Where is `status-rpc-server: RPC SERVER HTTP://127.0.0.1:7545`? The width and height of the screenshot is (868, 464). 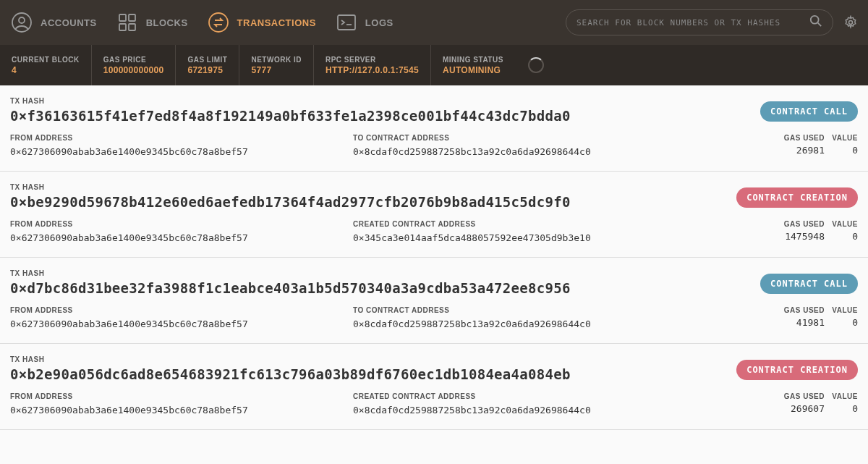
status-rpc-server: RPC SERVER HTTP://127.0.0.1:7545 is located at coordinates (373, 65).